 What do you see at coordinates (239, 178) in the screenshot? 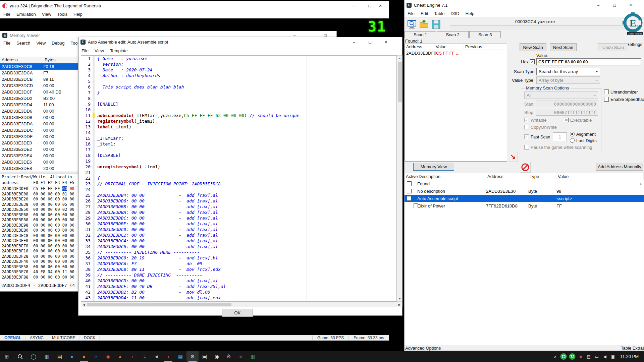
I see `script-line: 22{` at bounding box center [239, 178].